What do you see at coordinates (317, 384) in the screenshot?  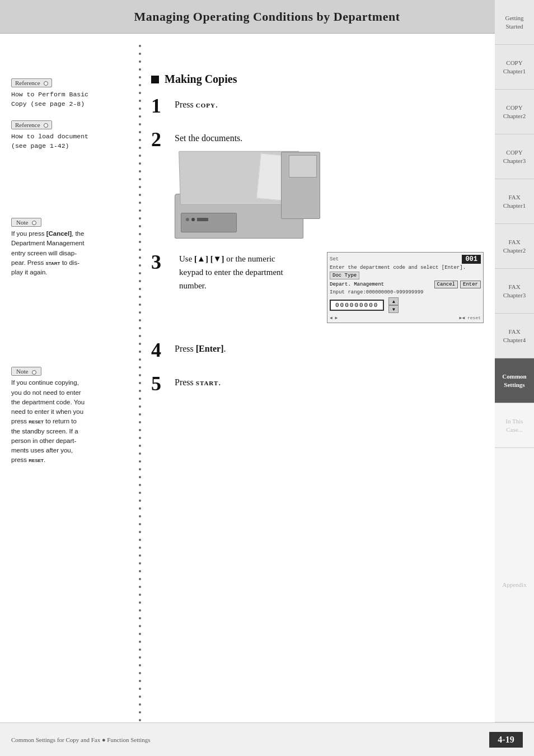 I see `step-5: 5 Press start.` at bounding box center [317, 384].